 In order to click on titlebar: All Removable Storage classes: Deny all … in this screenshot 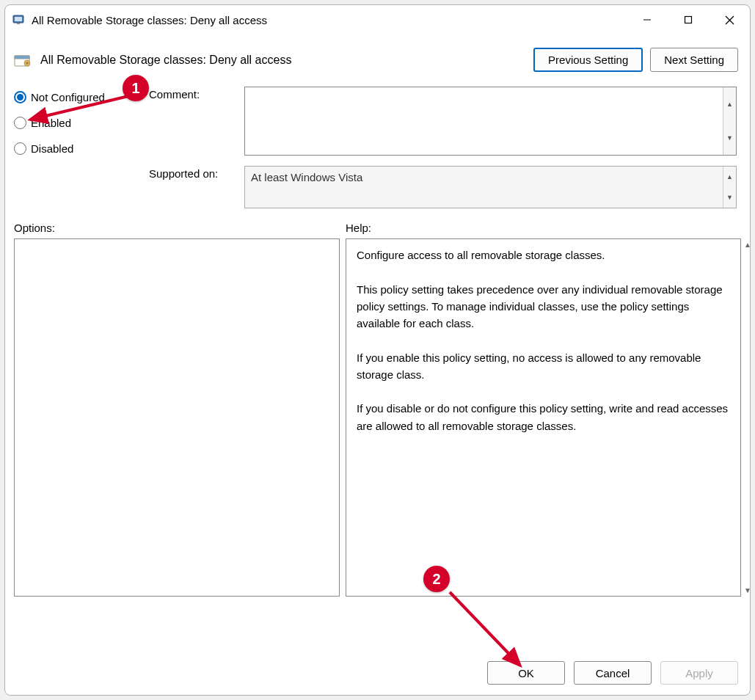, I will do `click(377, 20)`.